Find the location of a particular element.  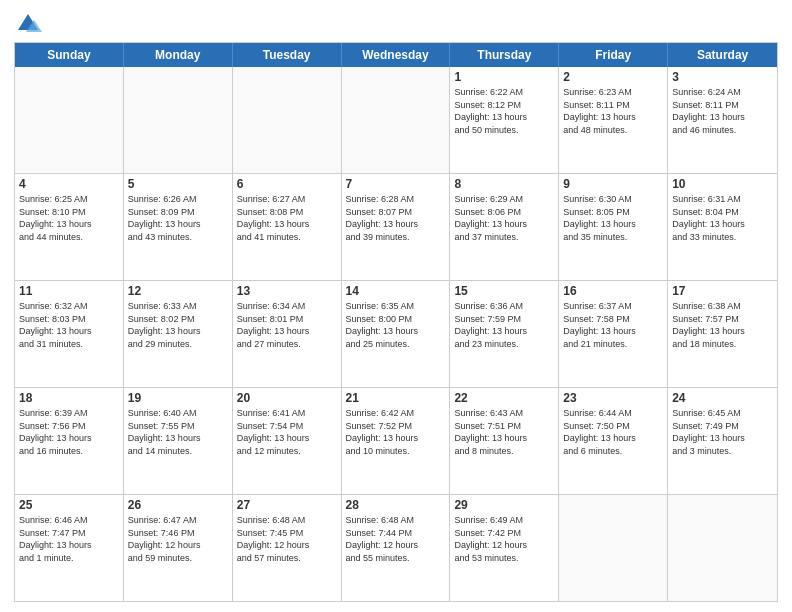

table-row: 26Sunrise: 6:47 AM Sunset: 7:46 PM Dayli… is located at coordinates (178, 548).